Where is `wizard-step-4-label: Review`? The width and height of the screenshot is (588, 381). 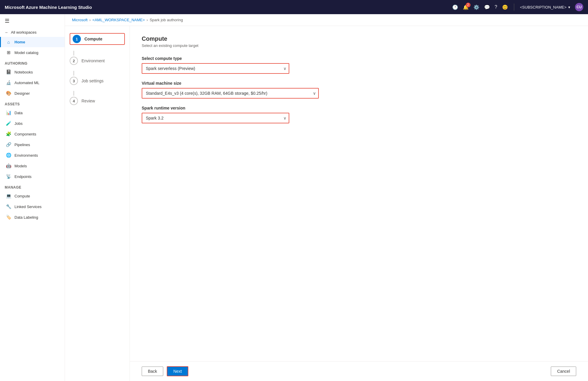 wizard-step-4-label: Review is located at coordinates (88, 101).